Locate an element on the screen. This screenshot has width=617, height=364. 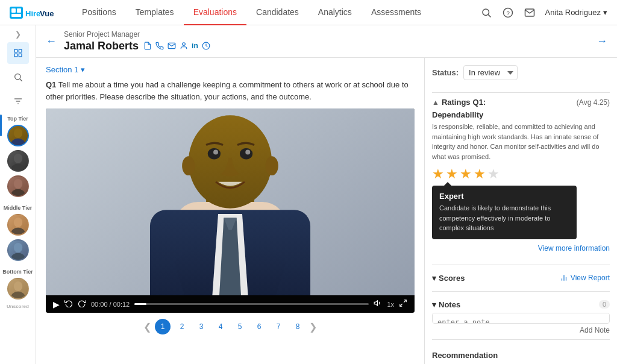
section-selector: Section 1 ▾ is located at coordinates (230, 70).